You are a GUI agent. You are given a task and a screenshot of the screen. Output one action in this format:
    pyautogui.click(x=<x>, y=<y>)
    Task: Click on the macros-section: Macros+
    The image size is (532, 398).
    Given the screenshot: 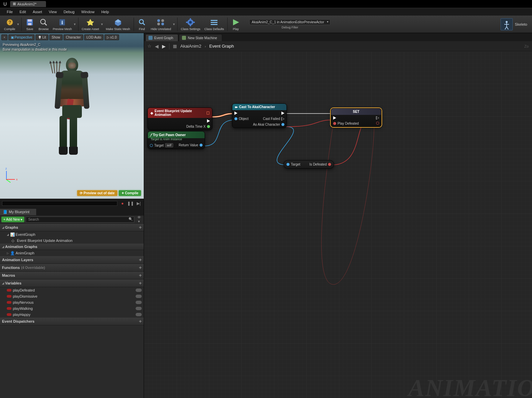 What is the action you would take?
    pyautogui.click(x=72, y=276)
    